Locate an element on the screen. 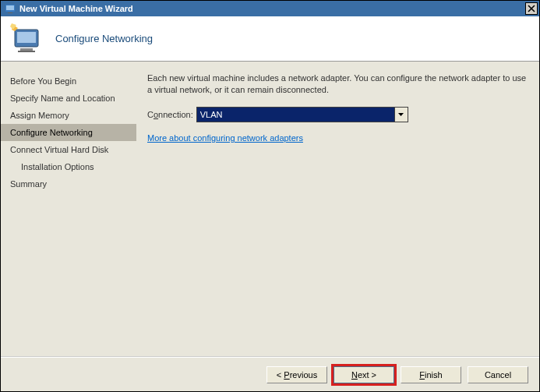 The width and height of the screenshot is (540, 392). dropdown-button is located at coordinates (401, 115).